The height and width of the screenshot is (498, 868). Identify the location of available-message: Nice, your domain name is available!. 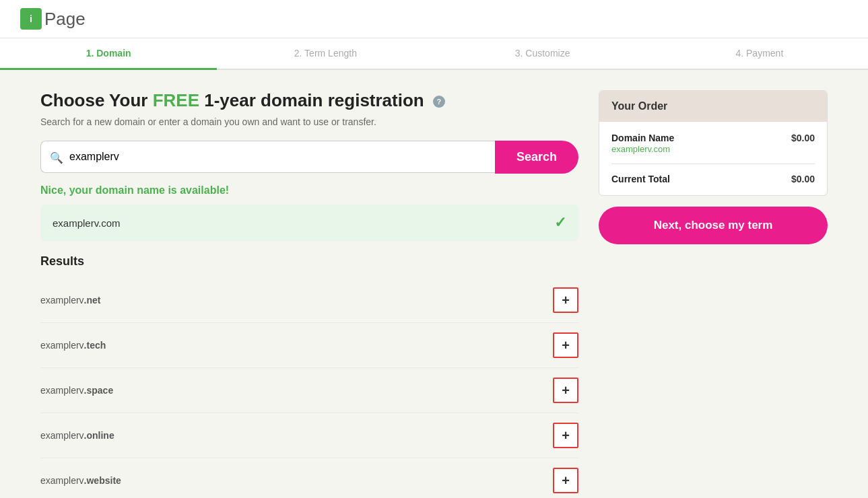
(310, 190).